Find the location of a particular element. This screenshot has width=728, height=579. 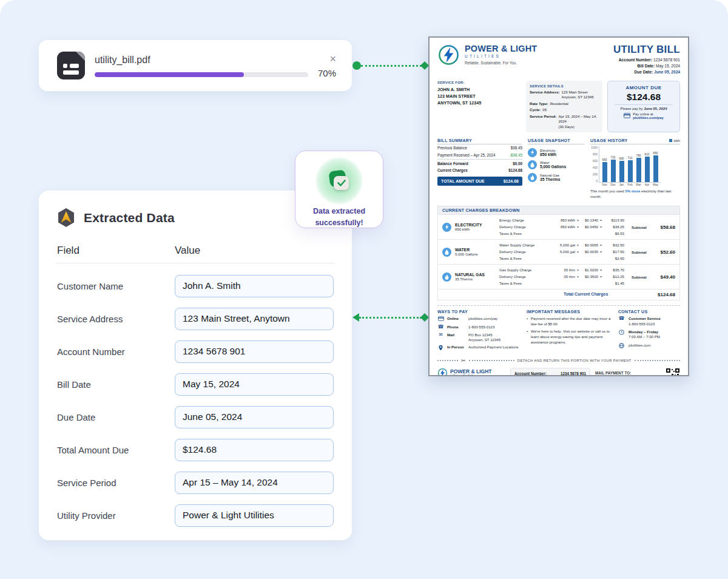

pay-mail-item: ✉ MailPO Box 12345 Anytown, ST 12345 is located at coordinates (479, 337).